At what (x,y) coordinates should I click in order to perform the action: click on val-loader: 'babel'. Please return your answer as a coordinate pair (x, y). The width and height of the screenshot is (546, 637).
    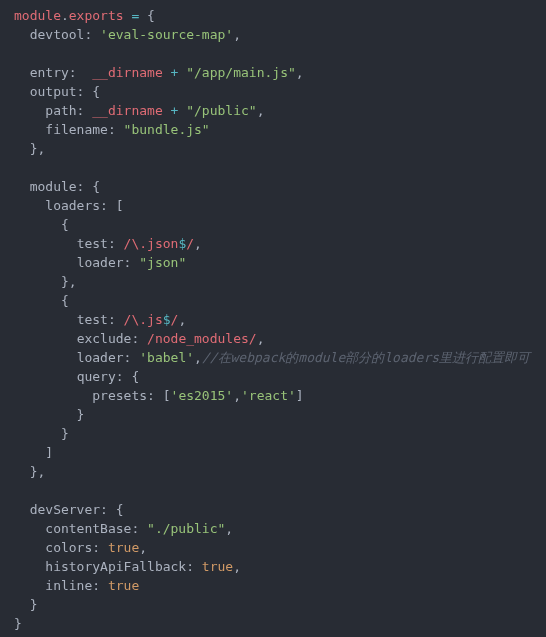
    Looking at the image, I should click on (166, 358).